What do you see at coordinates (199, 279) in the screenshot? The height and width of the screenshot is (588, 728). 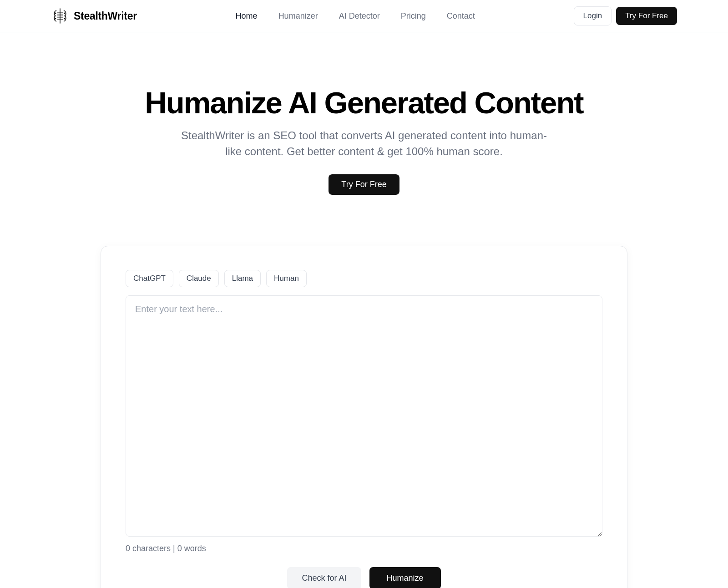 I see `chip-claude: Claude` at bounding box center [199, 279].